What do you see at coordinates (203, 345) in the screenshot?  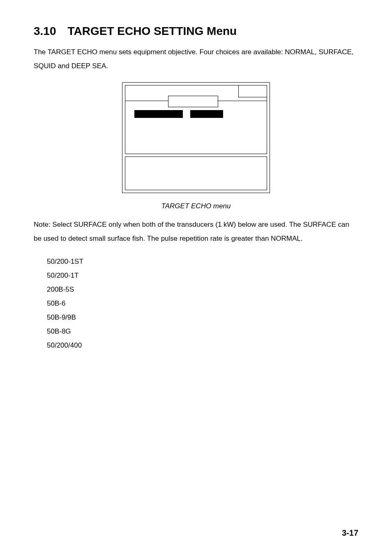 I see `list-item: 50/200/400` at bounding box center [203, 345].